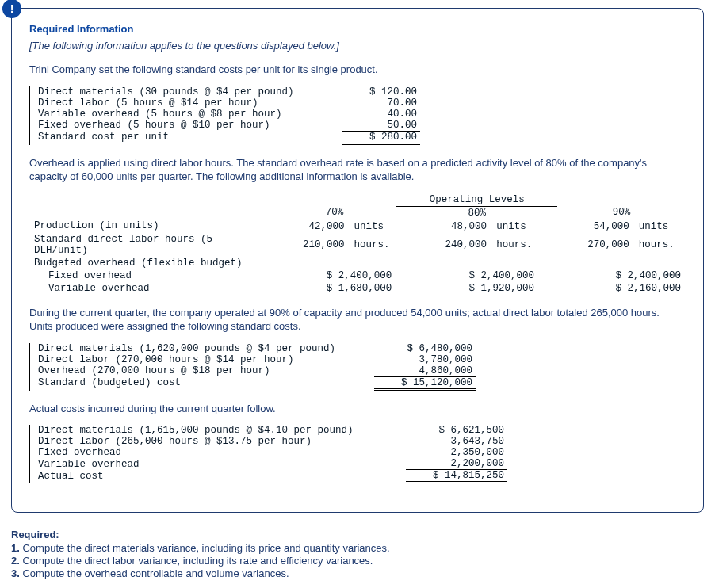  What do you see at coordinates (358, 574) in the screenshot?
I see `req-item-3: 3. Compute the overhead controllable and…` at bounding box center [358, 574].